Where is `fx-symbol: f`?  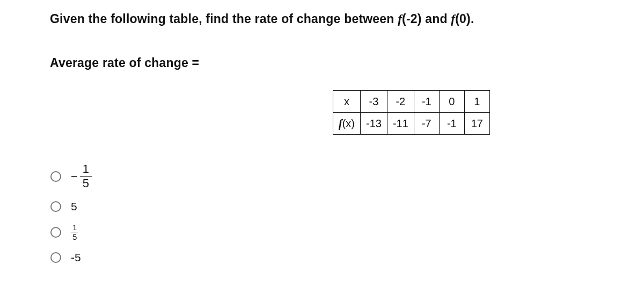
fx-symbol: f is located at coordinates (340, 123).